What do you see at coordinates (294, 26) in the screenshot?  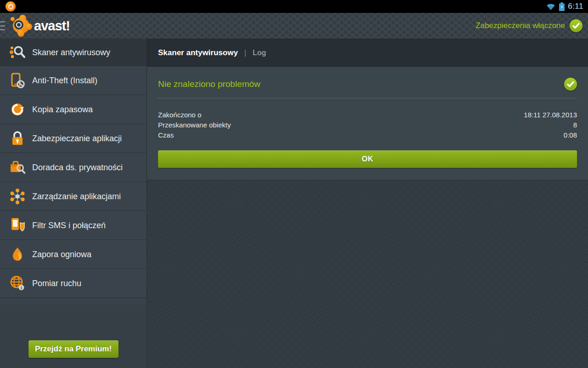 I see `app-header: avast! Zabezpieczenia włączone` at bounding box center [294, 26].